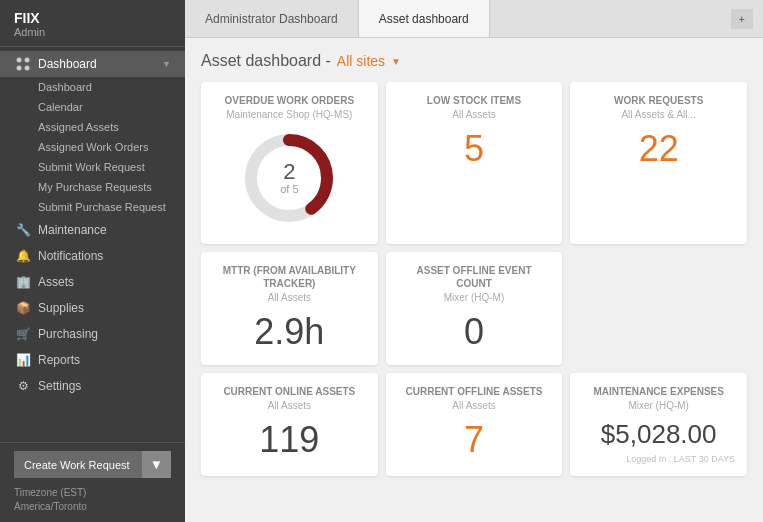 Image resolution: width=763 pixels, height=522 pixels. What do you see at coordinates (290, 332) in the screenshot?
I see `mttr-value: 2.9h` at bounding box center [290, 332].